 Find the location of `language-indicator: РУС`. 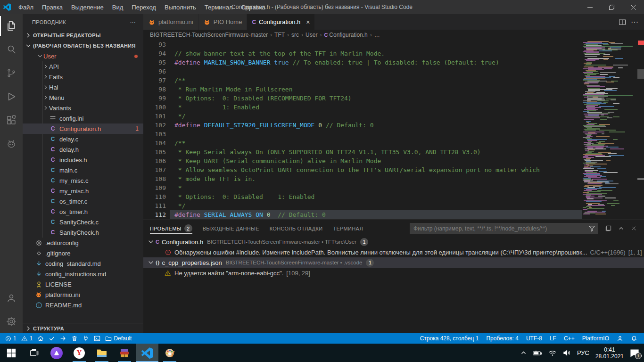

language-indicator: РУС is located at coordinates (583, 353).